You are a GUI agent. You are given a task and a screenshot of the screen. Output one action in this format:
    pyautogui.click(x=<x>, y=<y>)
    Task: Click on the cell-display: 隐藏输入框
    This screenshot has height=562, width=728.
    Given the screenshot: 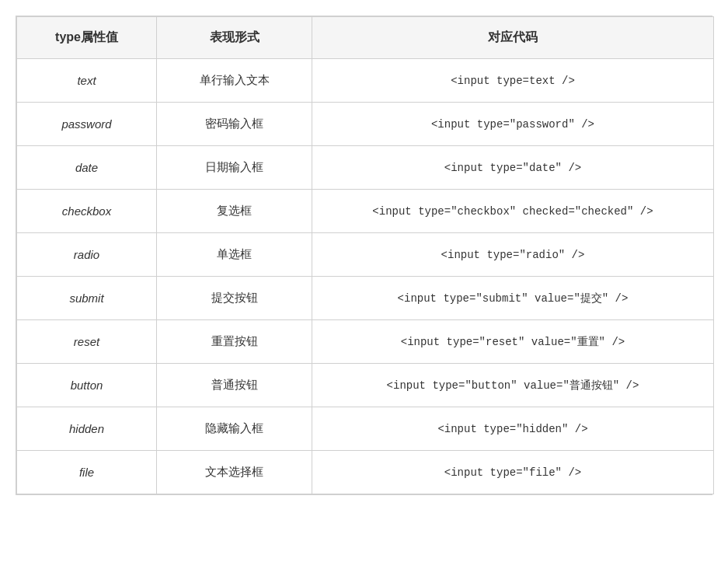 What is the action you would take?
    pyautogui.click(x=235, y=429)
    